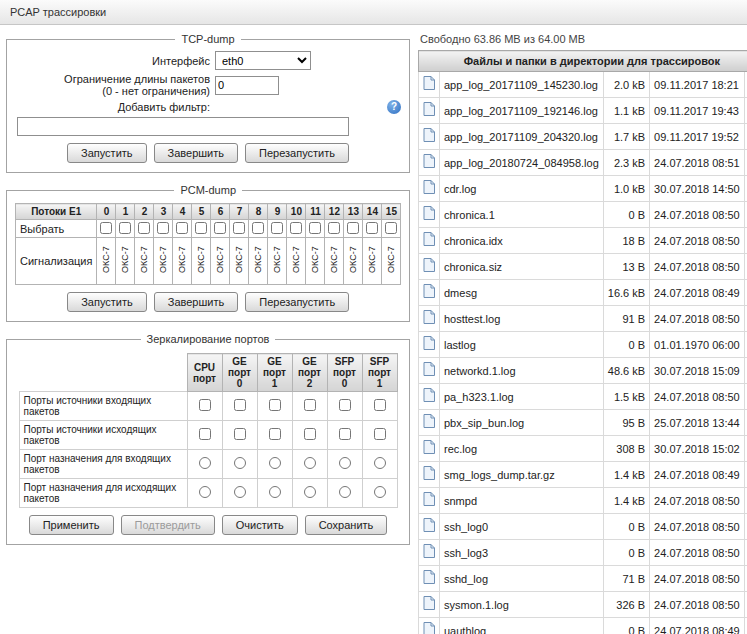 The image size is (747, 634). I want to click on mirror-save-button: Сохранить, so click(346, 525).